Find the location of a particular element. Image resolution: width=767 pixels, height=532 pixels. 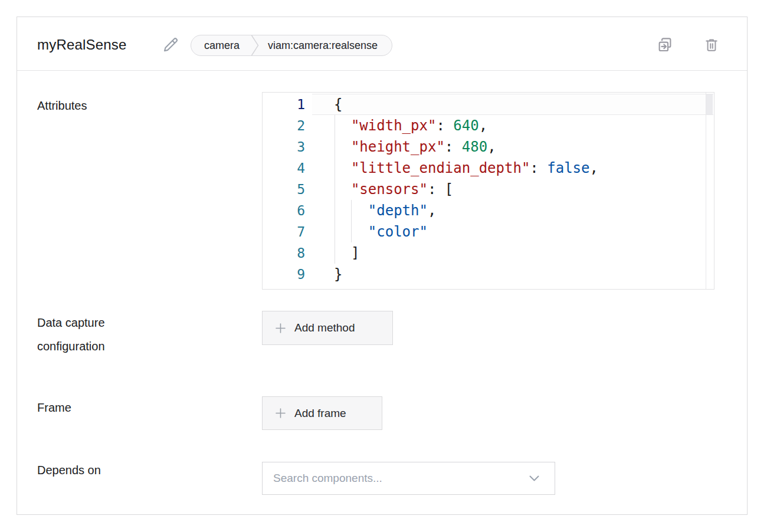

delete-button is located at coordinates (712, 45).